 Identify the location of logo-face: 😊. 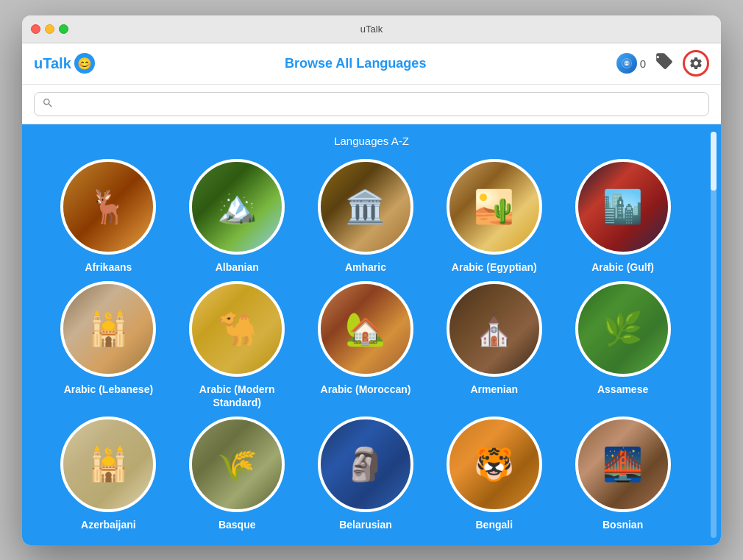
(85, 63).